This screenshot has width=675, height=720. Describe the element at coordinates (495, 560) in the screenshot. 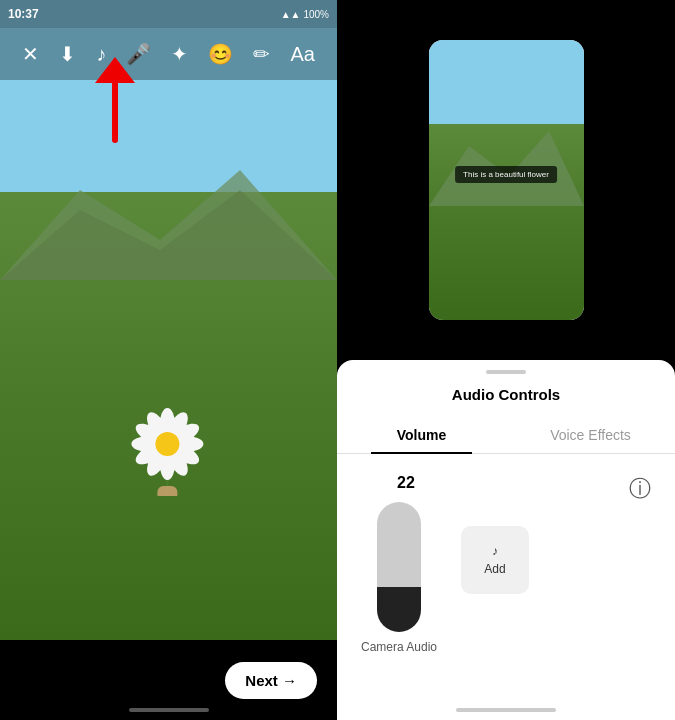

I see `add-music-button: ♪ Add` at that location.